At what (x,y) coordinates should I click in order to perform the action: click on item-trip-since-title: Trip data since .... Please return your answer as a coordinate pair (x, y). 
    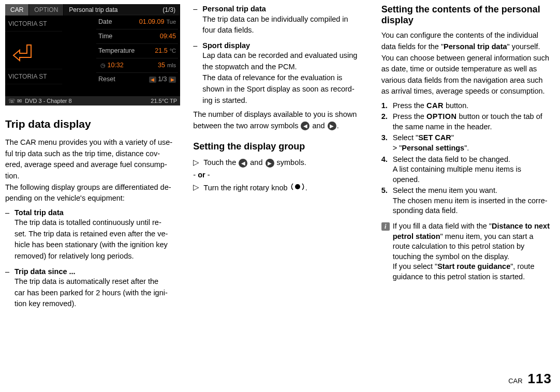
    Looking at the image, I should click on (96, 272).